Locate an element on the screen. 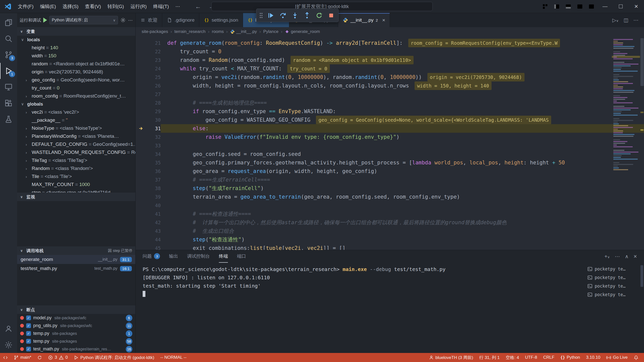 The width and height of the screenshot is (644, 362). activity-source-control-icon: 3 is located at coordinates (9, 55).